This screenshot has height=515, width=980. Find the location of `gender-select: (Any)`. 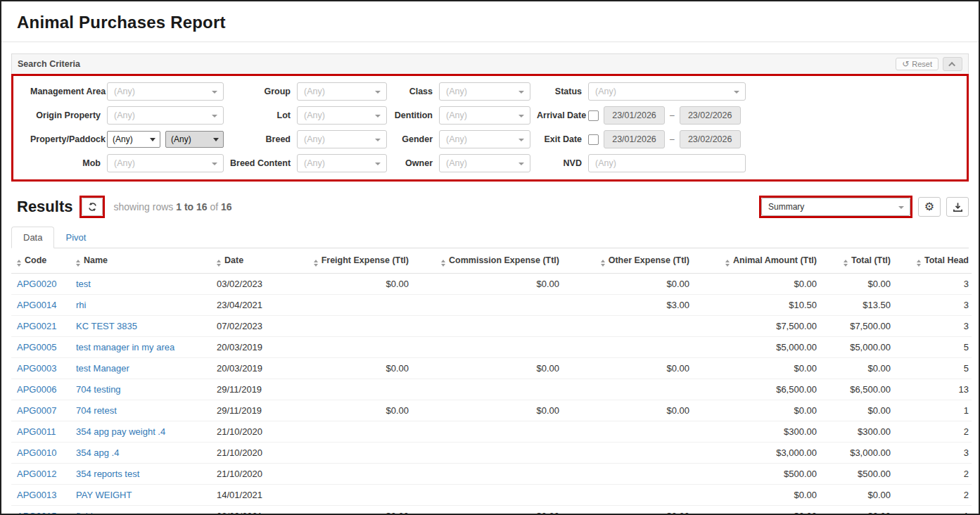

gender-select: (Any) is located at coordinates (485, 139).